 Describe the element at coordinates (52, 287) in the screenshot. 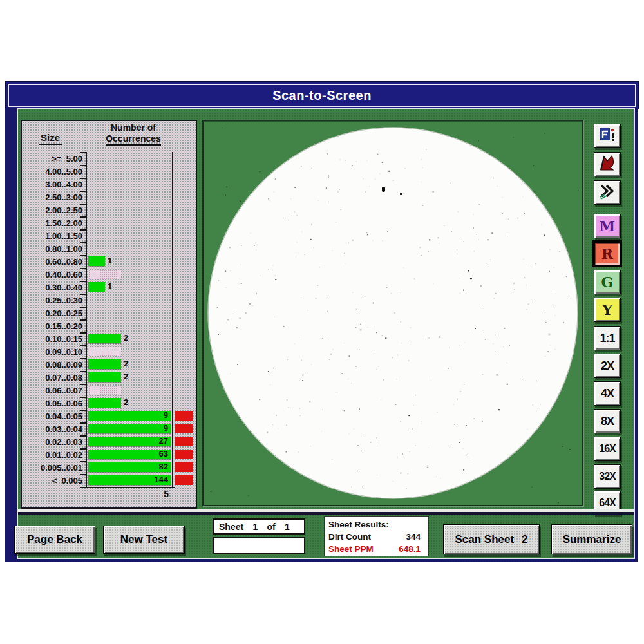

I see `size-range-label: 0.30..0.40` at that location.